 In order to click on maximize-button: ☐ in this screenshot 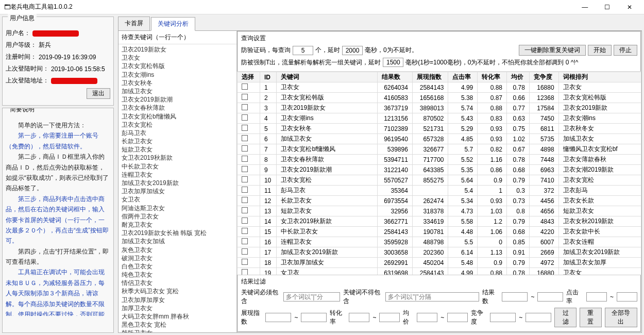, I will do `click(607, 7)`.